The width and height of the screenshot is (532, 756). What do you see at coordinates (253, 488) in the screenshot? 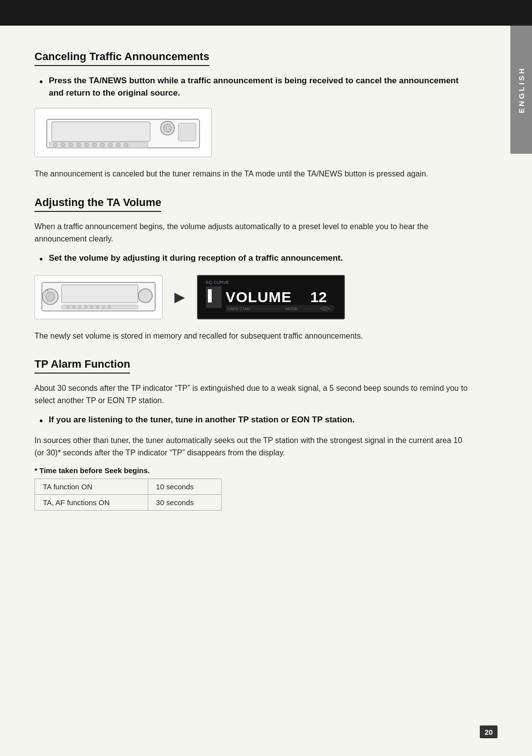
I see `seek-table-container: * Time taken before Seek begins. TA func…` at bounding box center [253, 488].